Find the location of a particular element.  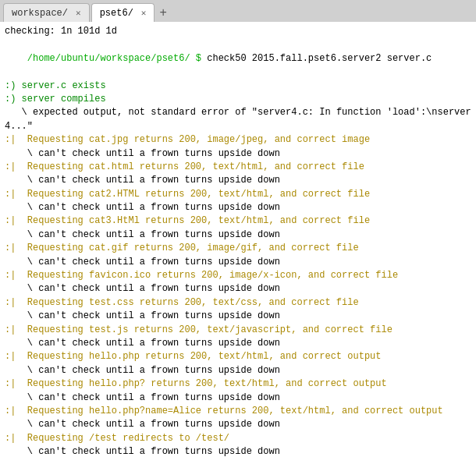

tab-bar: workspace/ ✕ pset6/ ✕ + is located at coordinates (238, 11).